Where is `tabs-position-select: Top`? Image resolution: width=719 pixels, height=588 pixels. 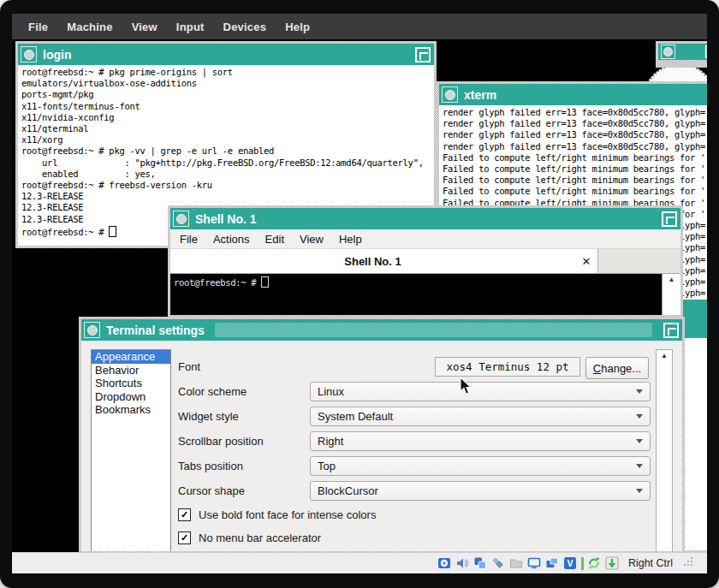 tabs-position-select: Top is located at coordinates (480, 466).